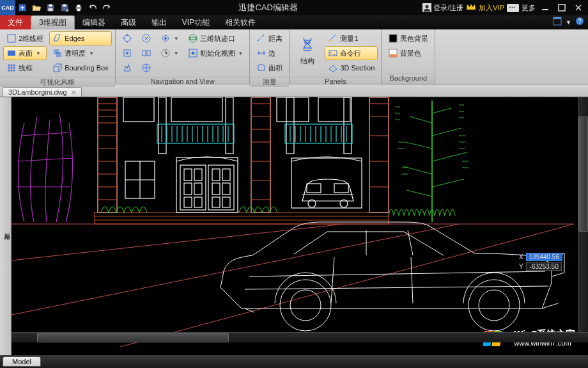 The height and width of the screenshot is (368, 588). Describe the element at coordinates (352, 38) in the screenshot. I see `btn-measure1: 测量1` at that location.